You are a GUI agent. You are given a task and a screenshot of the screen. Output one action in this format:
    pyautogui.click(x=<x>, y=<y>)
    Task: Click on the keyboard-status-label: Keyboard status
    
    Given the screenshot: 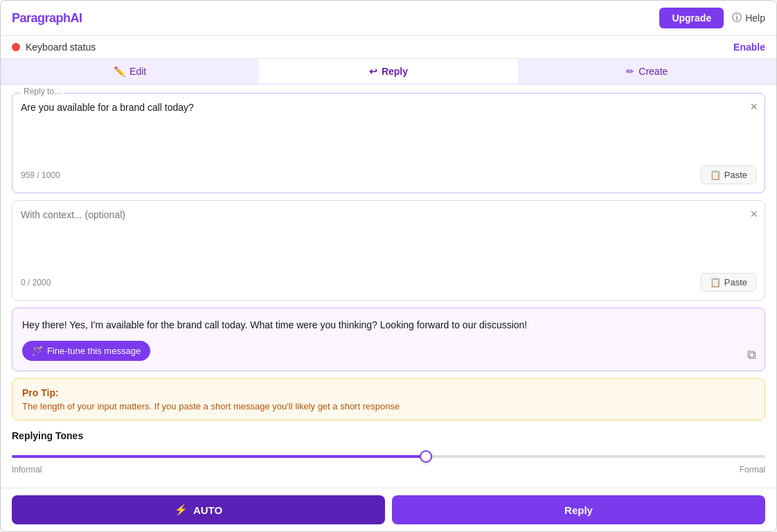 What is the action you would take?
    pyautogui.click(x=61, y=47)
    